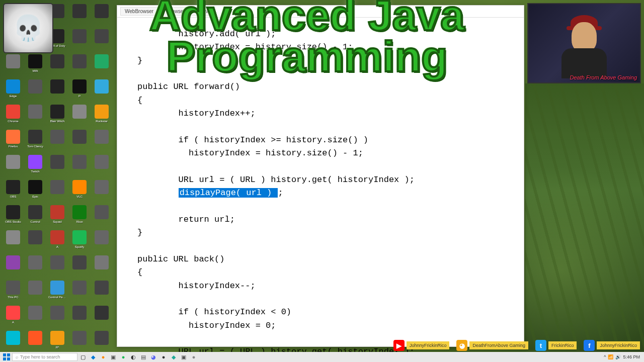  Describe the element at coordinates (493, 345) in the screenshot. I see `social-discord-link: ◕ DeathFromAbove Gaming` at that location.